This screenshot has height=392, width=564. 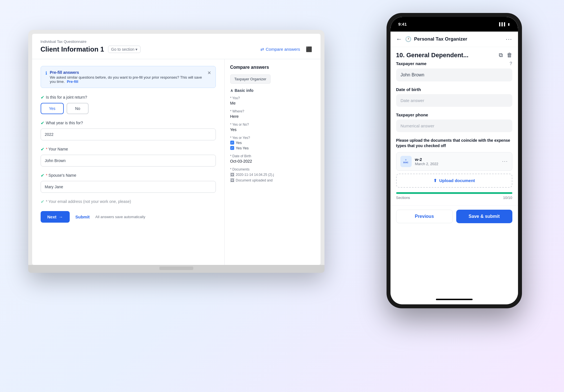 I want to click on help-icon: ?, so click(x=511, y=64).